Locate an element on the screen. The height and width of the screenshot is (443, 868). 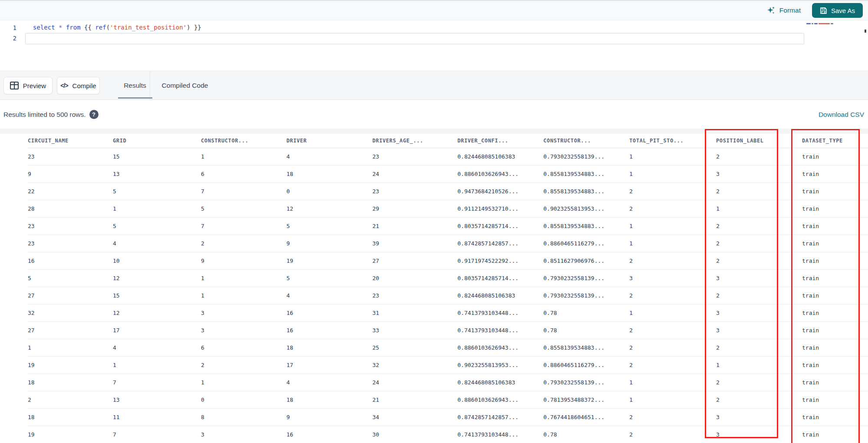
column-header: DRIVERS_AGE_... is located at coordinates (415, 141).